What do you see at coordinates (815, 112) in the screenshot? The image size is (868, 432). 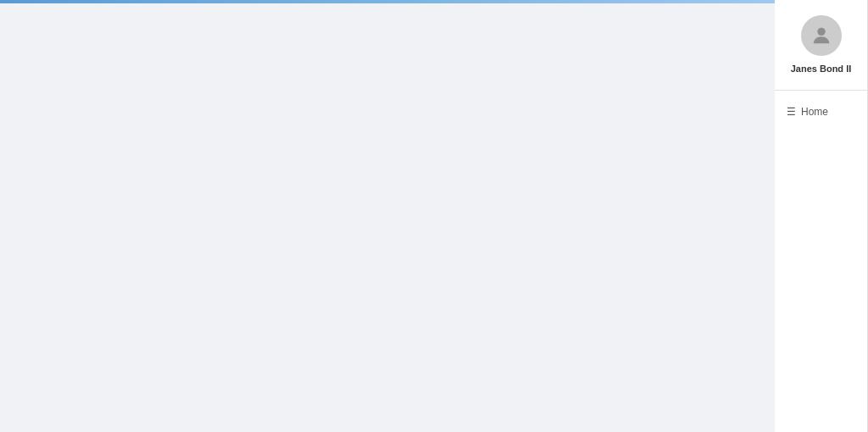 I see `sidebar-item-home-label: Home` at bounding box center [815, 112].